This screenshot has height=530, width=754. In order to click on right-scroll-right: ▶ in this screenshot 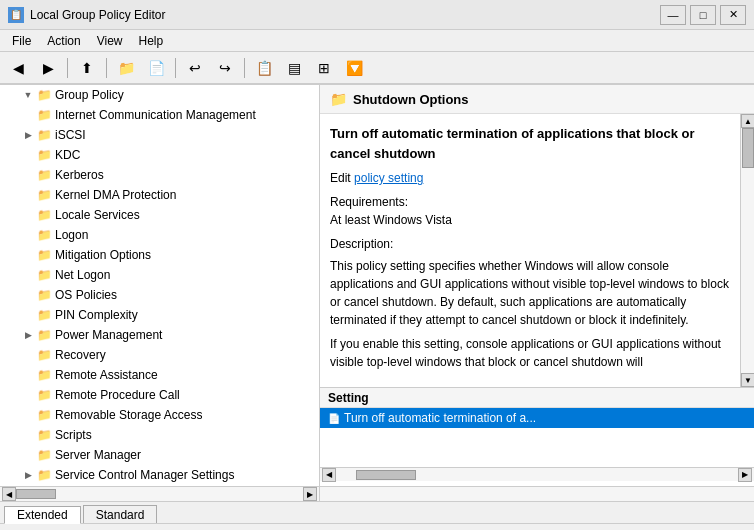, I will do `click(745, 475)`.